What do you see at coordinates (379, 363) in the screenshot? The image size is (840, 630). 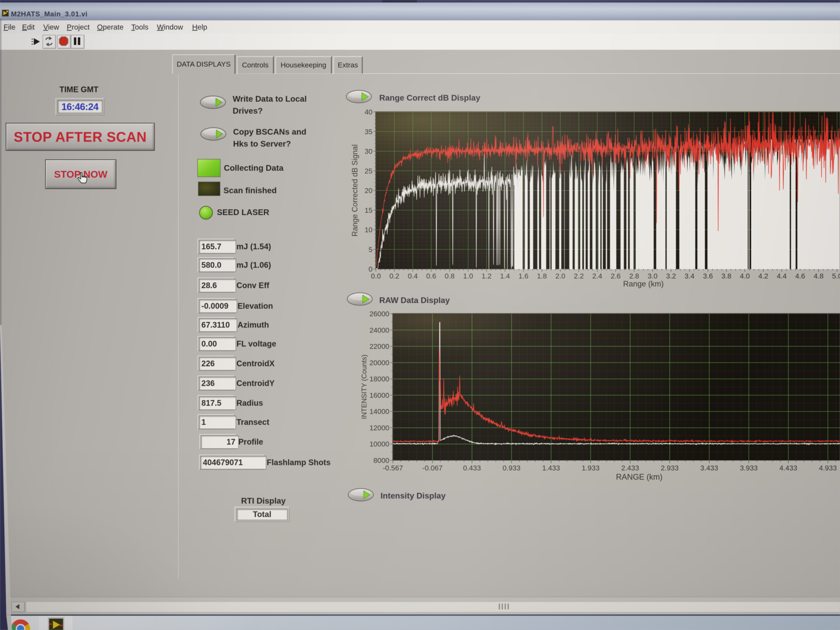 I see `svg-text: 20000` at bounding box center [379, 363].